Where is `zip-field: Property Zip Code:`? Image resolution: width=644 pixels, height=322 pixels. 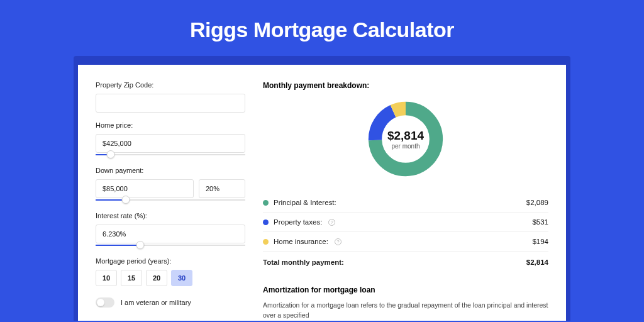 zip-field: Property Zip Code: is located at coordinates (170, 97).